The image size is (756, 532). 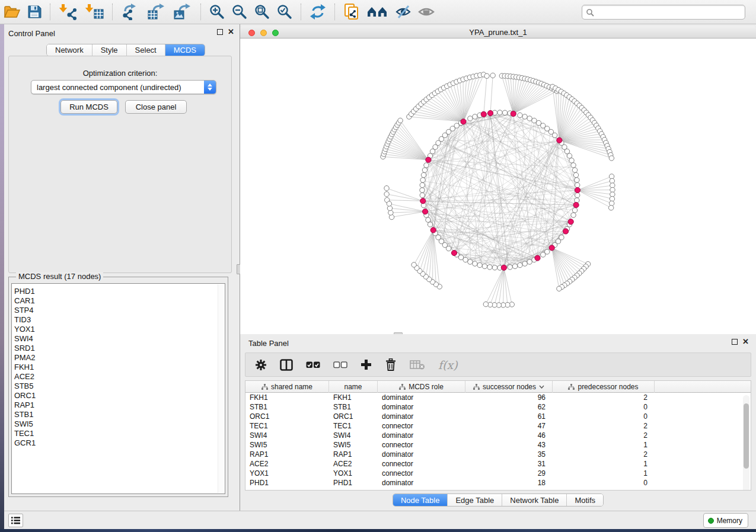 I want to click on criterion-selected-value: largest connected component (undirected), so click(x=117, y=88).